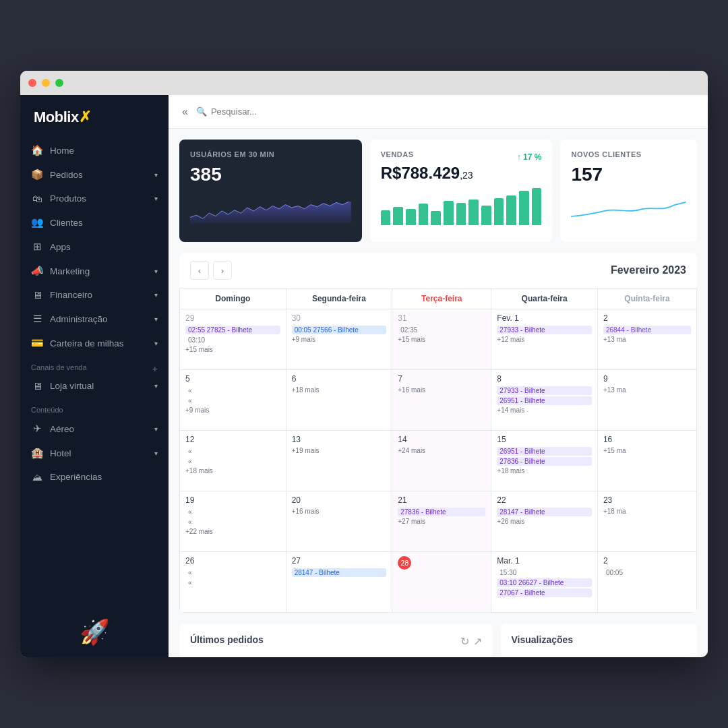 This screenshot has height=728, width=728. I want to click on calendar-prev-button: ‹, so click(200, 270).